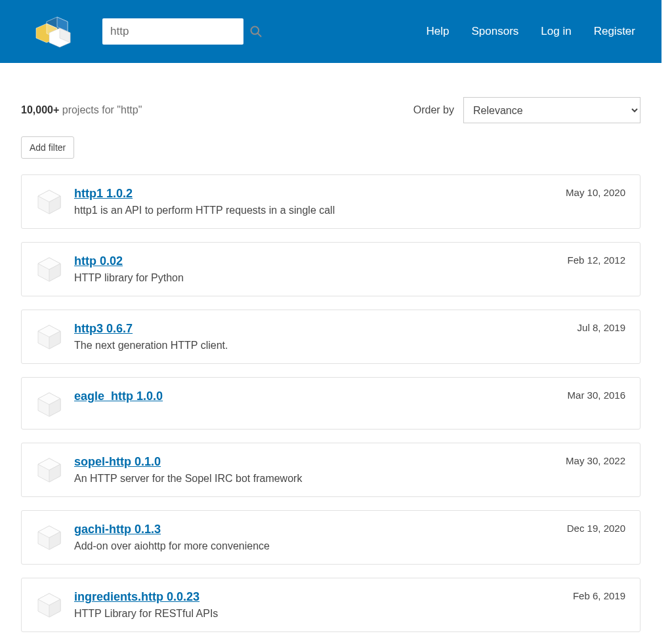 The width and height of the screenshot is (672, 640). Describe the element at coordinates (556, 31) in the screenshot. I see `nav-login: Log in` at that location.